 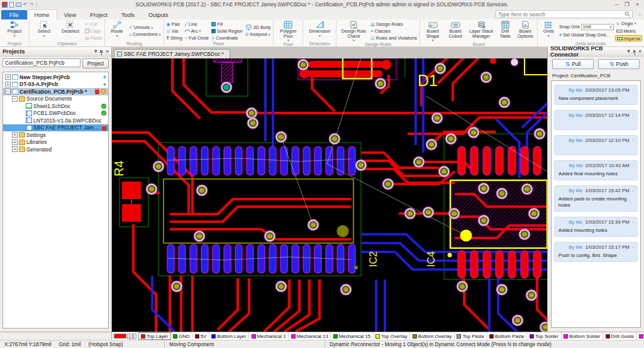 What do you see at coordinates (55, 121) in the screenshot?
I see `tree-item: LNT2015-V1.0a.SWPCBDoc` at bounding box center [55, 121].